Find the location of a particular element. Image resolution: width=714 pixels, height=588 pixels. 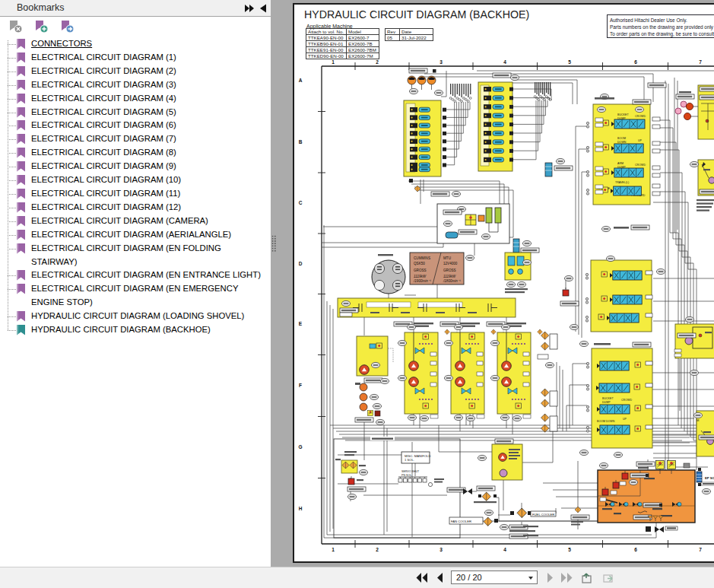

panel-splitter is located at coordinates (281, 283).